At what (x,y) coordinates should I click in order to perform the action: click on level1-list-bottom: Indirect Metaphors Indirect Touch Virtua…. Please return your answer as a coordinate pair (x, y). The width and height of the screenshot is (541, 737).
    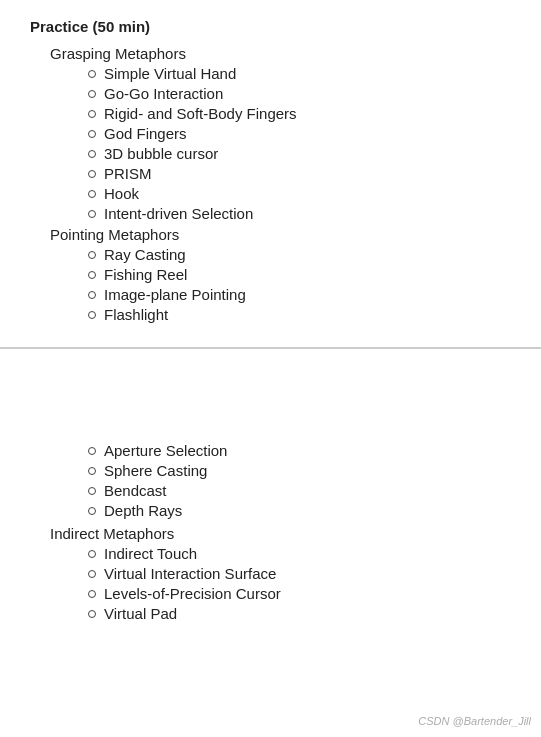
    Looking at the image, I should click on (270, 574).